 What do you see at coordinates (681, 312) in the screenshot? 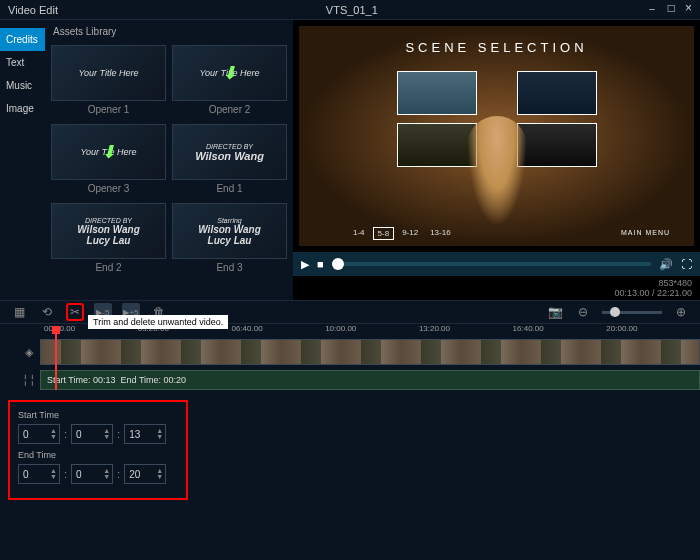
I see `zoom-in-icon: ⊕` at bounding box center [681, 312].